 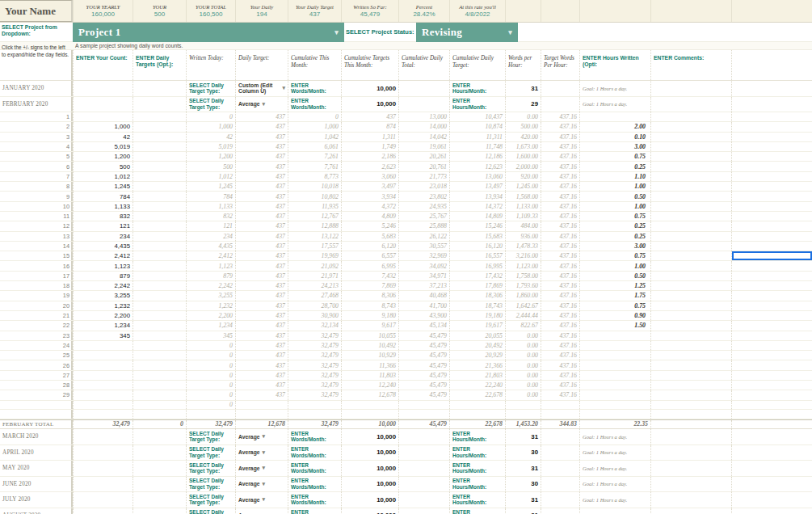 I want to click on cell-your-count: 832, so click(x=103, y=217).